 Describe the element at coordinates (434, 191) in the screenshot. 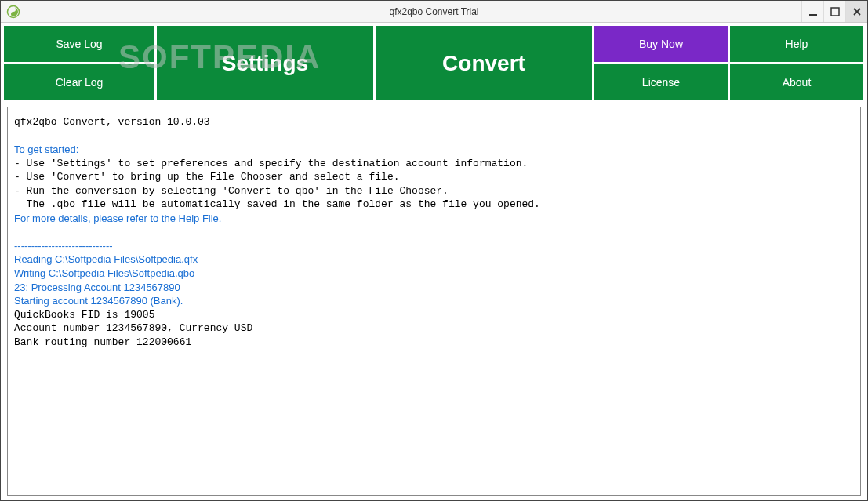

I see `log-line: - Run the conversion by selecting 'Conve…` at that location.